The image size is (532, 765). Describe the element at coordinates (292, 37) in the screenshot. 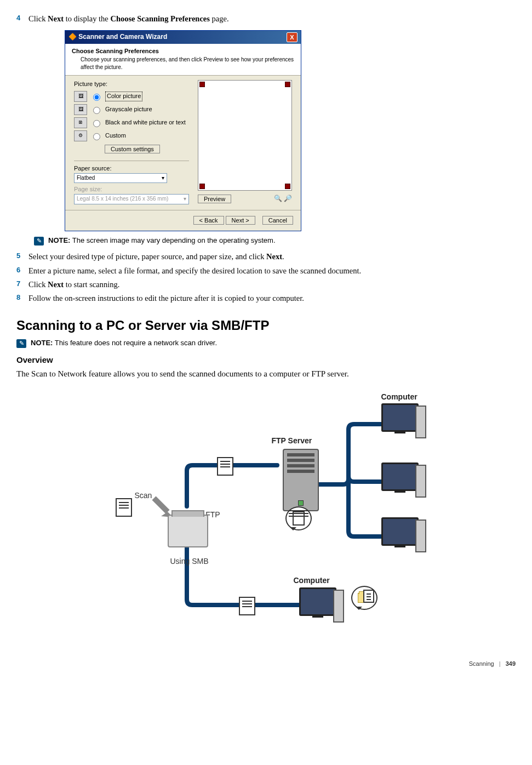

I see `close-icon: X` at that location.